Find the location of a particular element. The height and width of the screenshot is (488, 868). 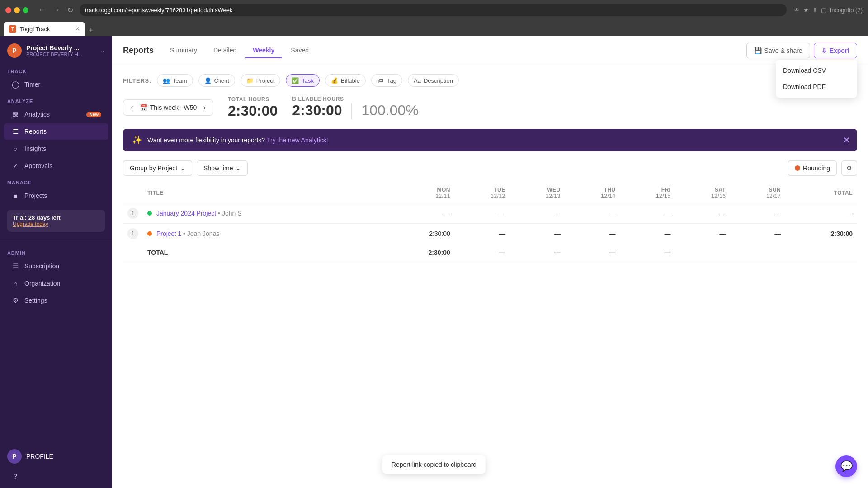

analyze-section-label: ANALYZE is located at coordinates (56, 99).